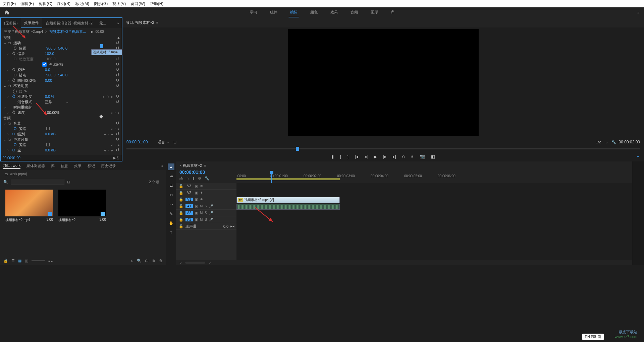 This screenshot has width=644, height=342. Describe the element at coordinates (138, 4) in the screenshot. I see `menu-window: 窗口(W)` at that location.